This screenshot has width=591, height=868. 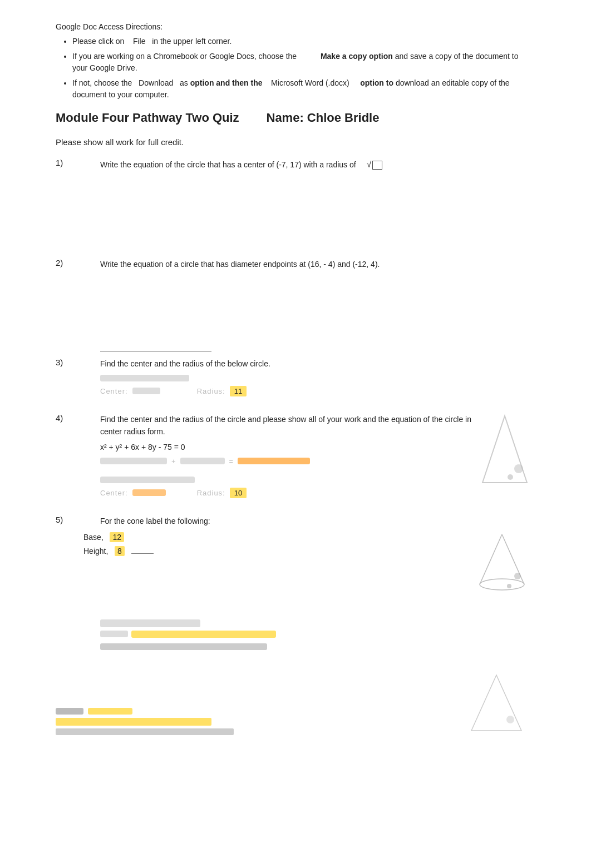 What do you see at coordinates (265, 456) in the screenshot?
I see `q4-left: 4) Find the center and the radius of the…` at bounding box center [265, 456].